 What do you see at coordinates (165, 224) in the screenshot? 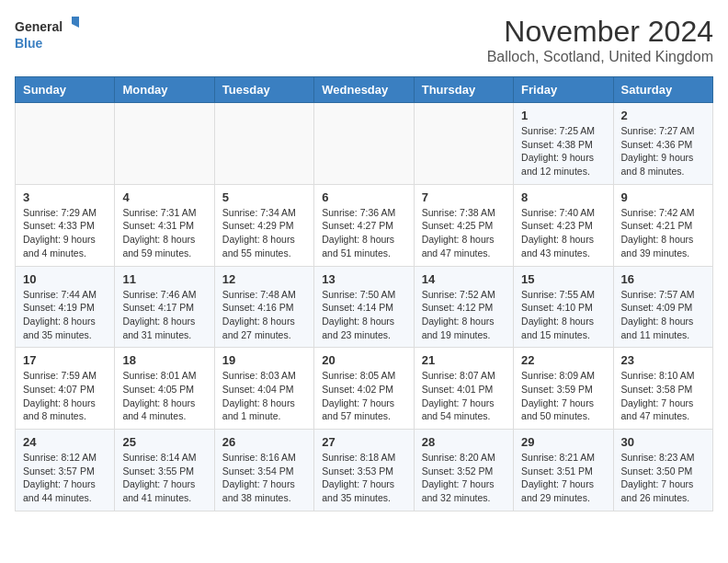
I see `calendar-cell: 4Sunrise: 7:31 AM Sunset: 4:31 PM Daylig…` at bounding box center [165, 224].